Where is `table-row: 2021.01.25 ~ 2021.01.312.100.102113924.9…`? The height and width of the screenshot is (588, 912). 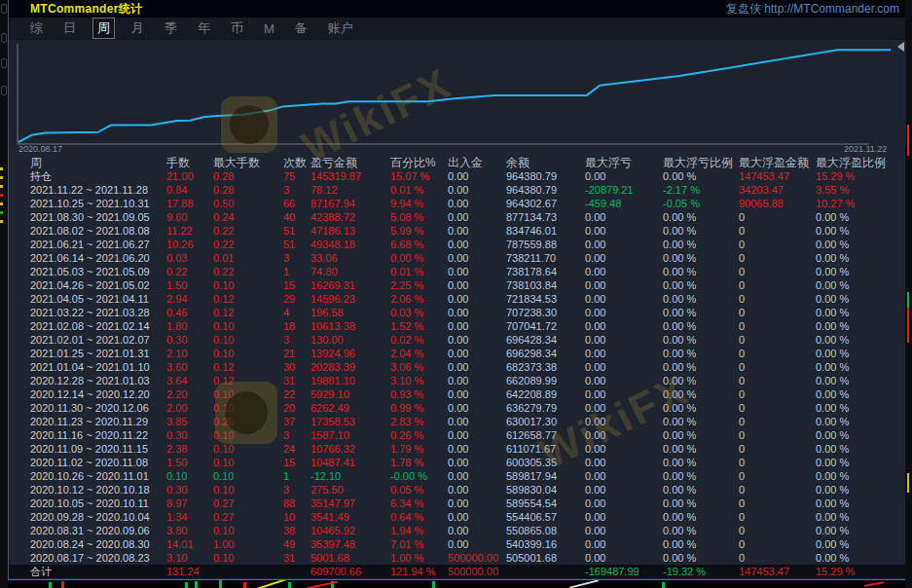 table-row: 2021.01.25 ~ 2021.01.312.100.102113924.9… is located at coordinates (457, 353).